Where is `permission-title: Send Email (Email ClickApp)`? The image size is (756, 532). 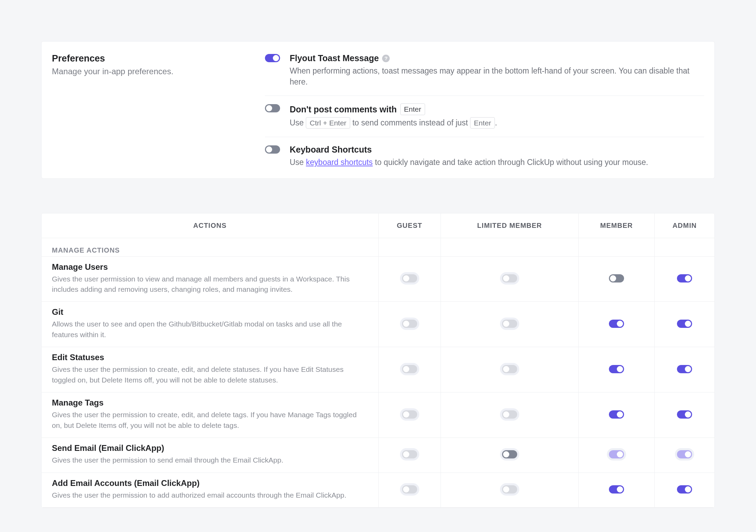
permission-title: Send Email (Email ClickApp) is located at coordinates (210, 448).